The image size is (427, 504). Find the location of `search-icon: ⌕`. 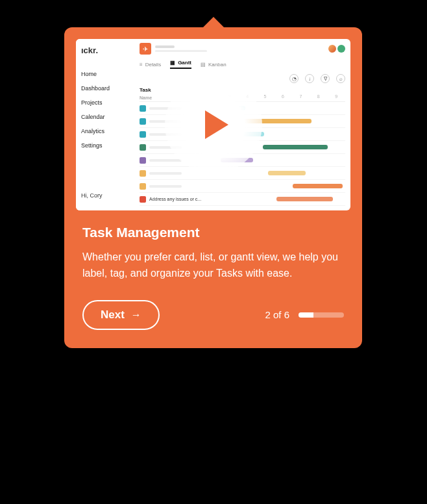

search-icon: ⌕ is located at coordinates (341, 79).